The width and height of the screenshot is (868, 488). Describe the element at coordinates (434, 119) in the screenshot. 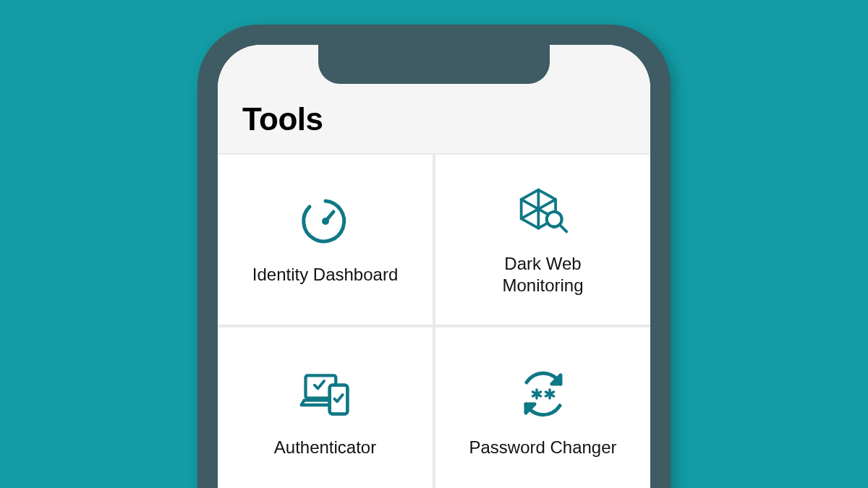

I see `page-title: Tools` at that location.